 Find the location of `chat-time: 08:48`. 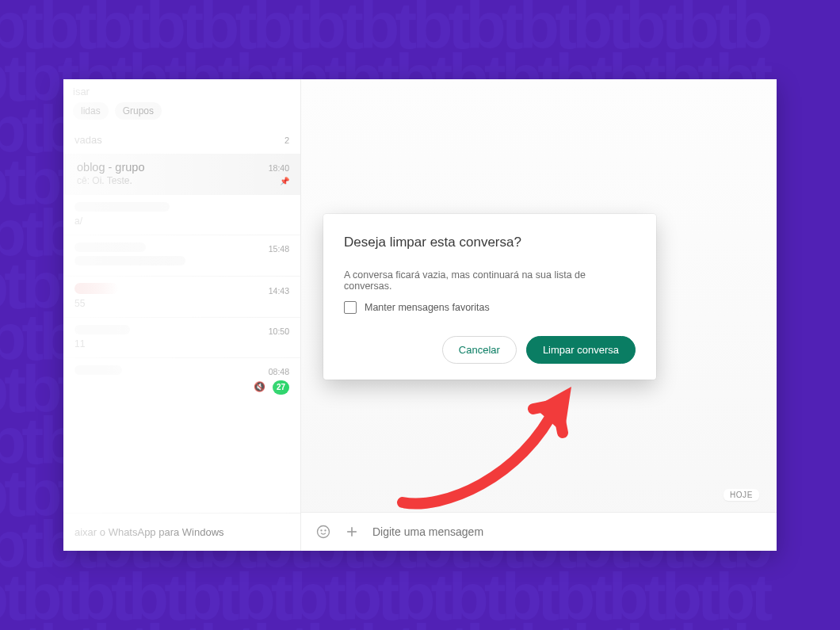

chat-time: 08:48 is located at coordinates (279, 372).